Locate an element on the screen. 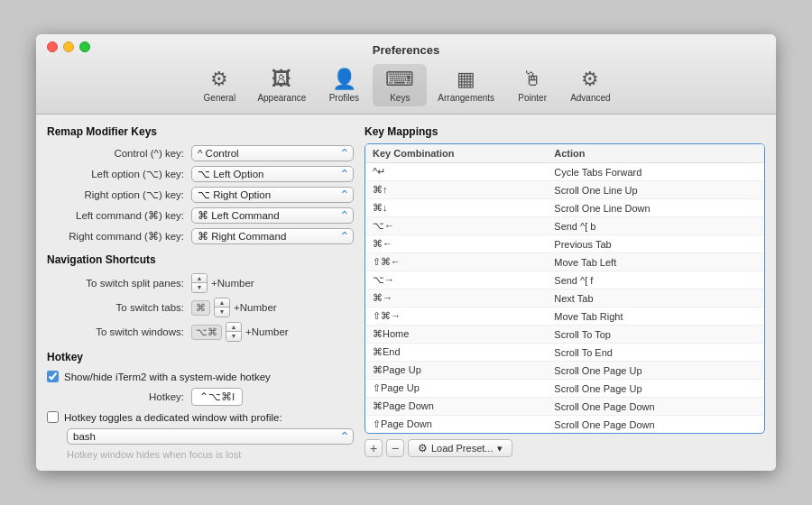  switch-tabs-stepper-down: ▼ is located at coordinates (222, 312).